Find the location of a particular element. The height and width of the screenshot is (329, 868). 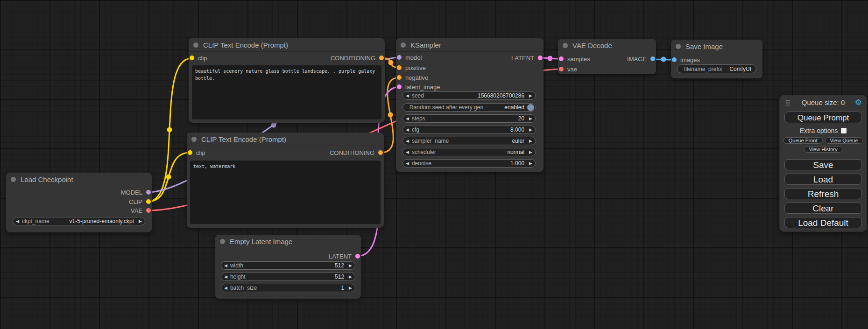

widget-cfg: ◀ cfg 8.000 ▶ is located at coordinates (469, 130).